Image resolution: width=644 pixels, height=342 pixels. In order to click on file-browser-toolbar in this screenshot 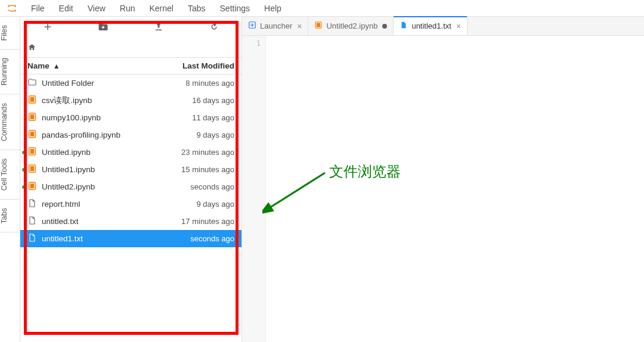, I will do `click(131, 28)`.